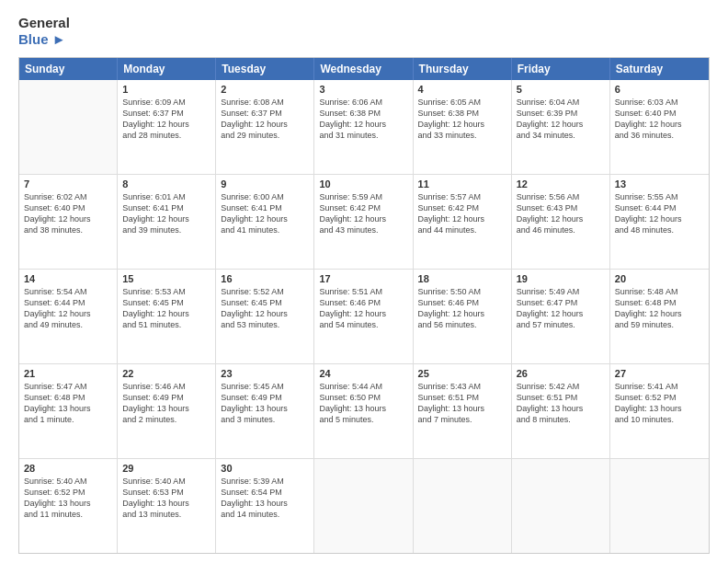 The width and height of the screenshot is (728, 563). Describe the element at coordinates (660, 373) in the screenshot. I see `day-number: 27` at that location.